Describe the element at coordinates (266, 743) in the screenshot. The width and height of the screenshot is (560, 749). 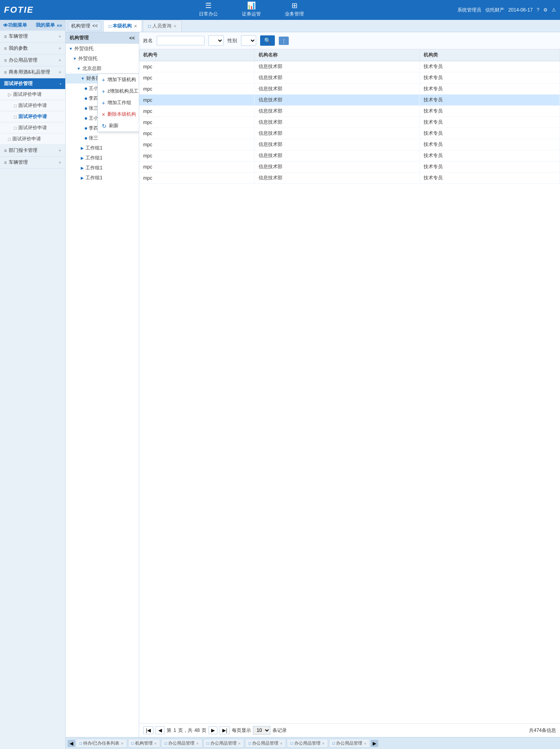
I see `btab-4: □ 办公用品管理 ×` at that location.